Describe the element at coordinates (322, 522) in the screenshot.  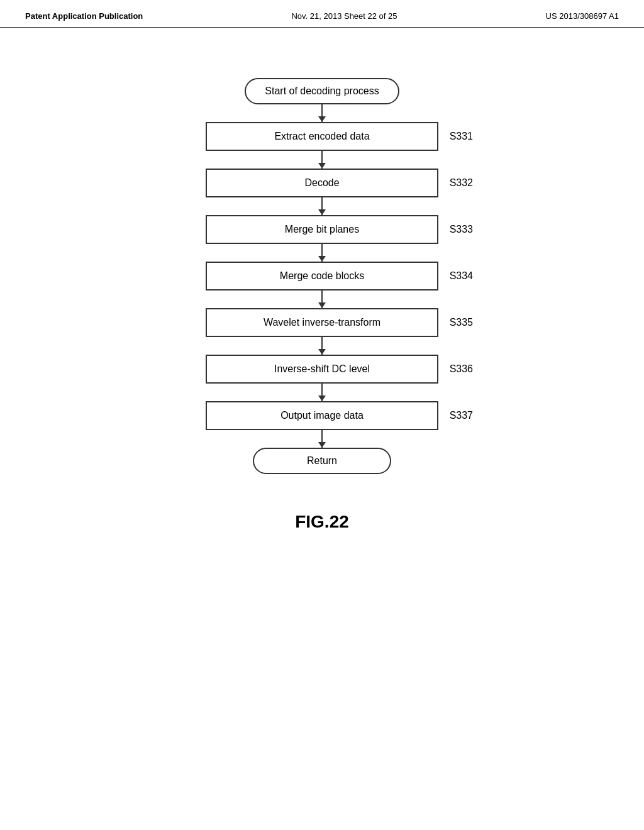
I see `figure-caption: FIG.22` at that location.